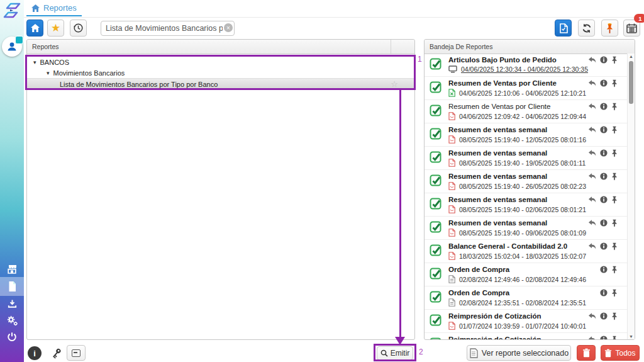 Image resolution: width=644 pixels, height=362 pixels. I want to click on favorite-star-icon: ☆, so click(394, 84).